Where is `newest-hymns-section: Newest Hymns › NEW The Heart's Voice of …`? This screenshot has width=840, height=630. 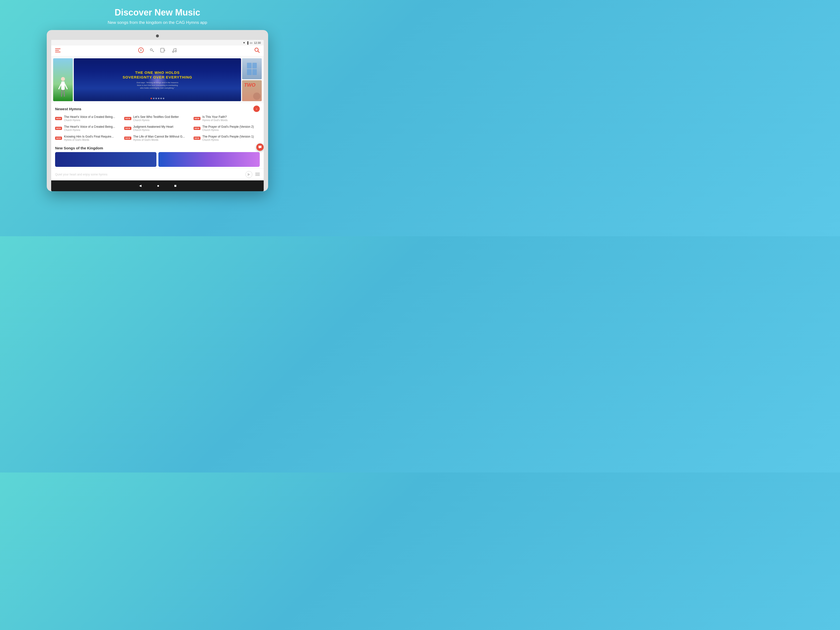
newest-hymns-section: Newest Hymns › NEW The Heart's Voice of … is located at coordinates (157, 123).